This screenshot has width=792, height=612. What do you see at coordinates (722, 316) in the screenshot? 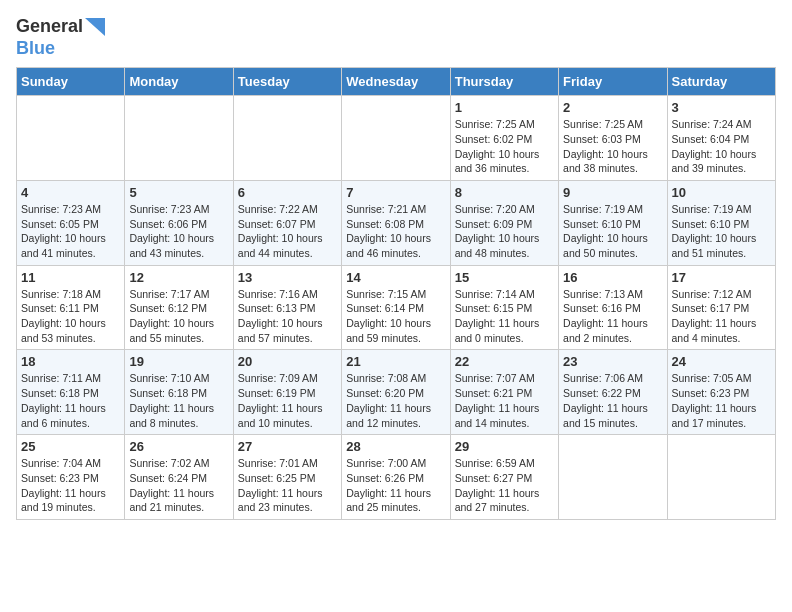
I see `day-info: Sunrise: 7:12 AM Sunset: 6:17 PM Dayligh…` at bounding box center [722, 316].